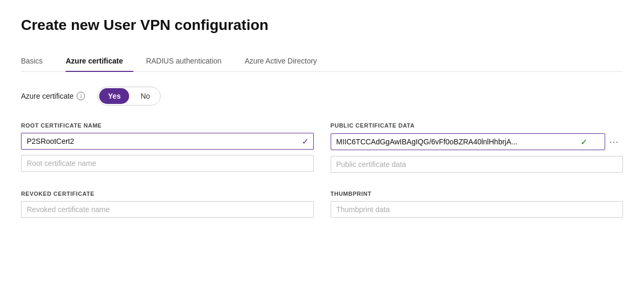 The width and height of the screenshot is (644, 305). Describe the element at coordinates (47, 96) in the screenshot. I see `toggle-label-text: Azure certificate` at that location.